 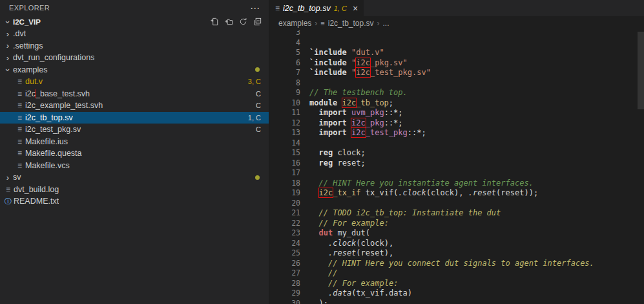 What do you see at coordinates (421, 184) in the screenshot?
I see `code-line-text: // HINT Here you instantiate agent inter…` at bounding box center [421, 184].